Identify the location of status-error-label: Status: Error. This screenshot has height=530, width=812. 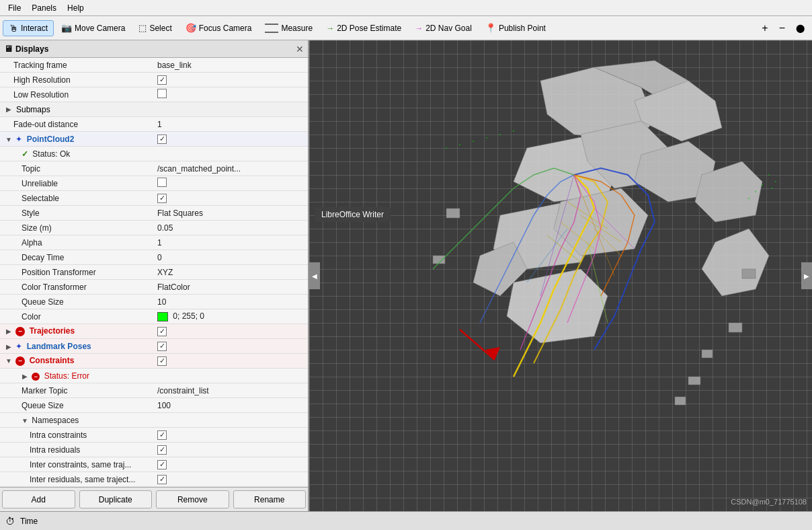
(67, 376).